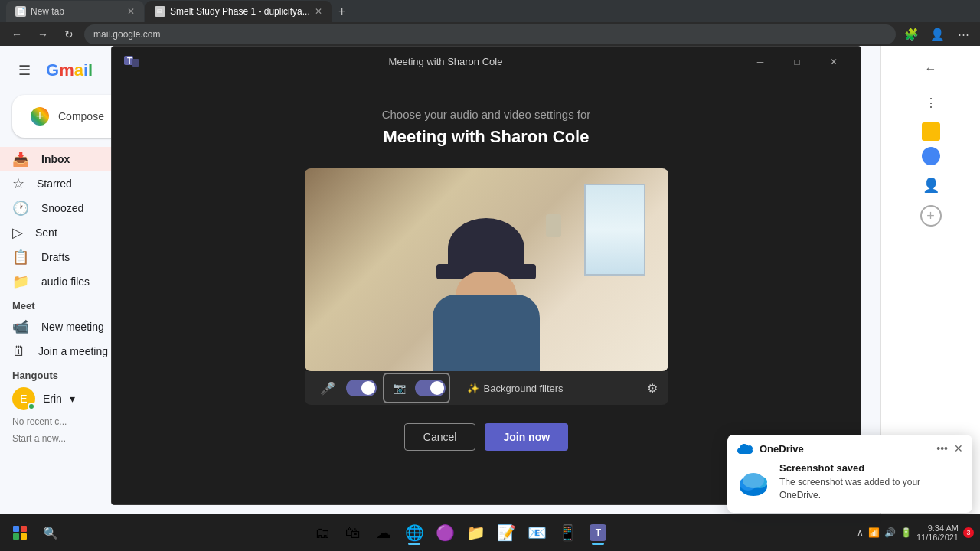 This screenshot has height=551, width=980. What do you see at coordinates (476, 533) in the screenshot?
I see `folders-icon: 📁` at bounding box center [476, 533].